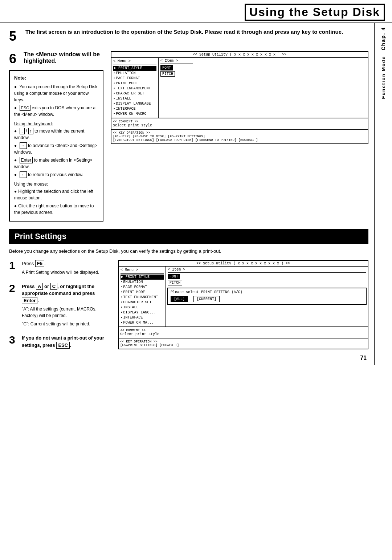 The image size is (392, 560). I want to click on ps-step2-sub-a: "A": All the settings (current, MACROs, …, so click(66, 312).